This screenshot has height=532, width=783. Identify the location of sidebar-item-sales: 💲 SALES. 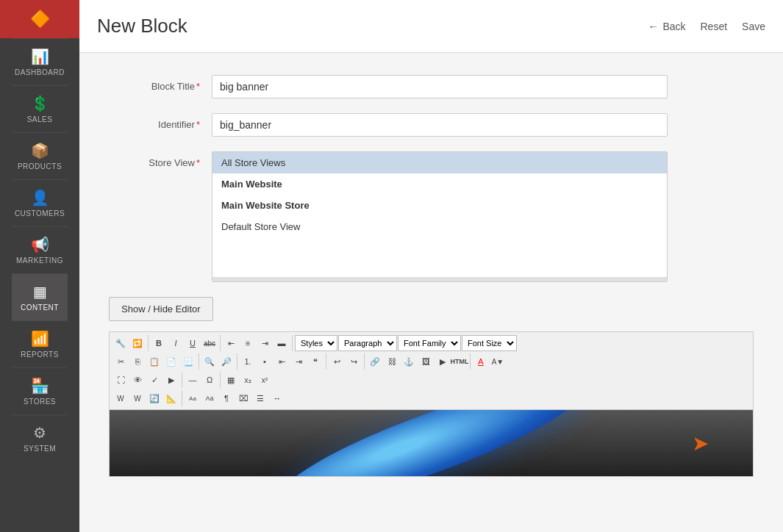
(40, 109).